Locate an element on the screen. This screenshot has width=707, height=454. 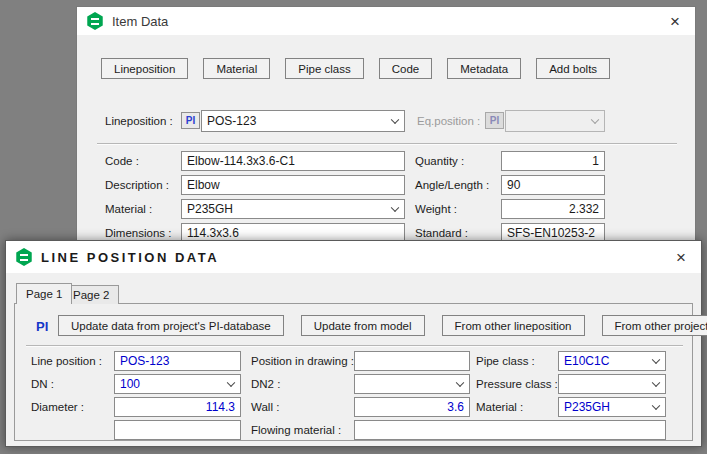
line-position-label: Line position : is located at coordinates (66, 361).